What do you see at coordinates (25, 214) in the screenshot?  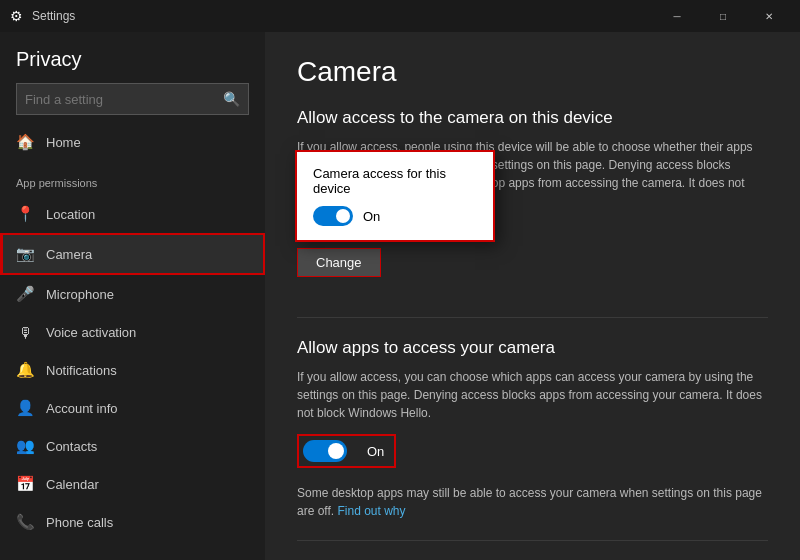 I see `location-icon: 📍` at bounding box center [25, 214].